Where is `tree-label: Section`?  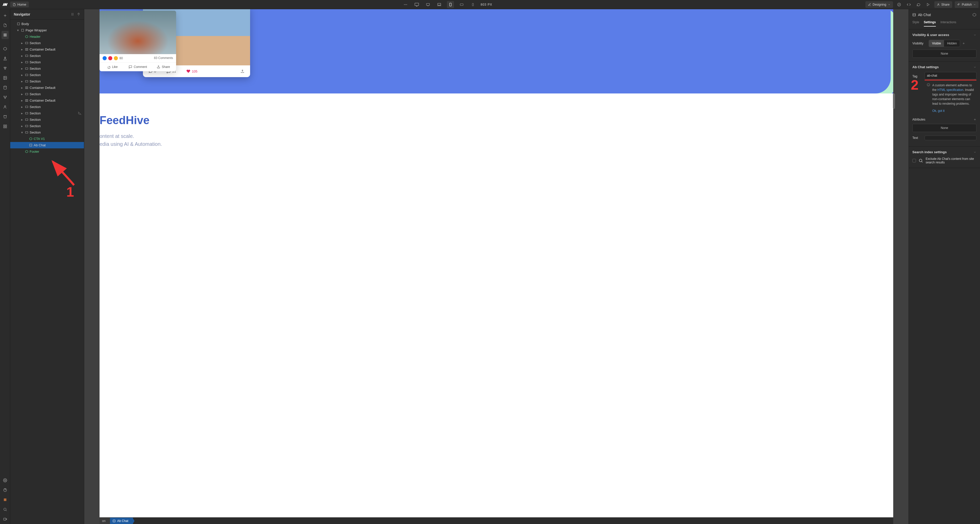
tree-label: Section is located at coordinates (35, 68).